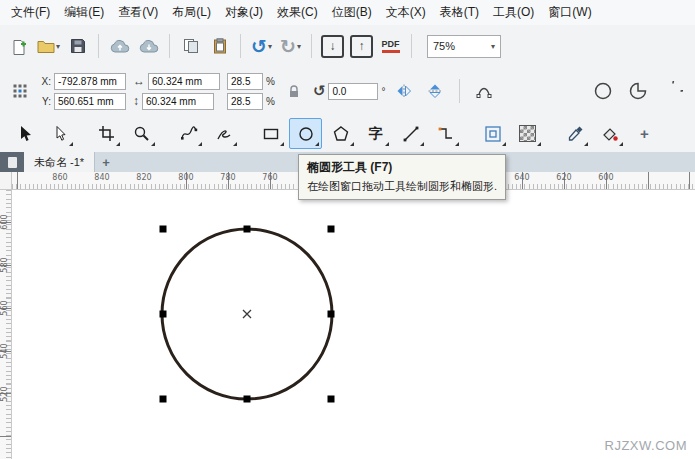 Image resolution: width=695 pixels, height=459 pixels. I want to click on undo-button: ↺ ▾, so click(262, 46).